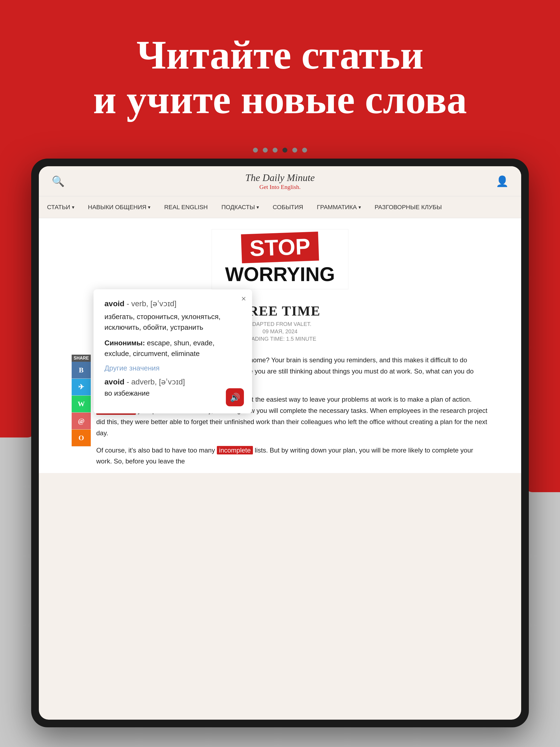 The image size is (560, 747). What do you see at coordinates (280, 181) in the screenshot?
I see `site-header: 🔍 The Daily Minute Get Into English. 👤` at bounding box center [280, 181].